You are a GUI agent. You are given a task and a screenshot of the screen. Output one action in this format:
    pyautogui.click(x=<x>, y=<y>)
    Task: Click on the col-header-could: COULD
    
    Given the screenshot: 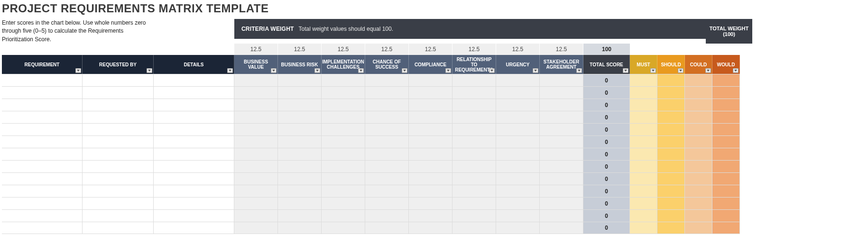 What is the action you would take?
    pyautogui.click(x=699, y=64)
    